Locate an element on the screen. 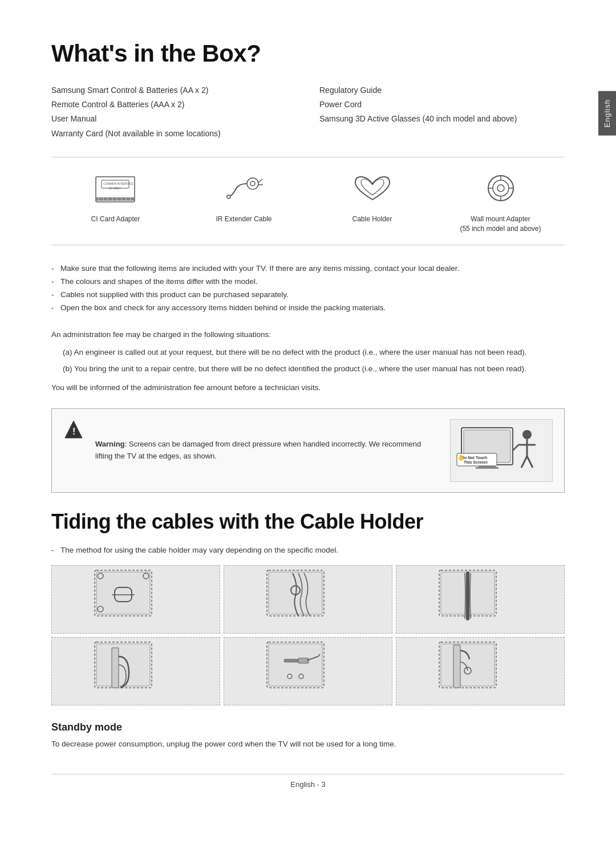 This screenshot has width=616, height=852. admin-sub-a: (a) An engineer is called out at your re… is located at coordinates (314, 352).